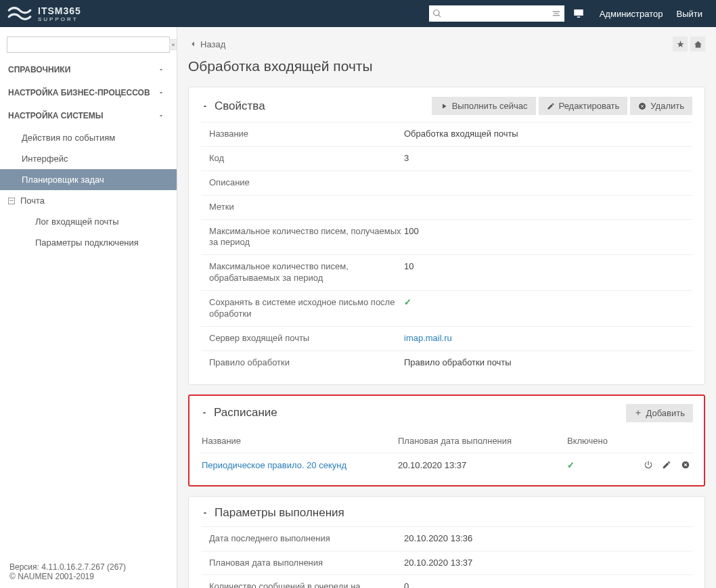 This screenshot has width=716, height=588. What do you see at coordinates (409, 273) in the screenshot?
I see `prop-value: 10` at bounding box center [409, 273].